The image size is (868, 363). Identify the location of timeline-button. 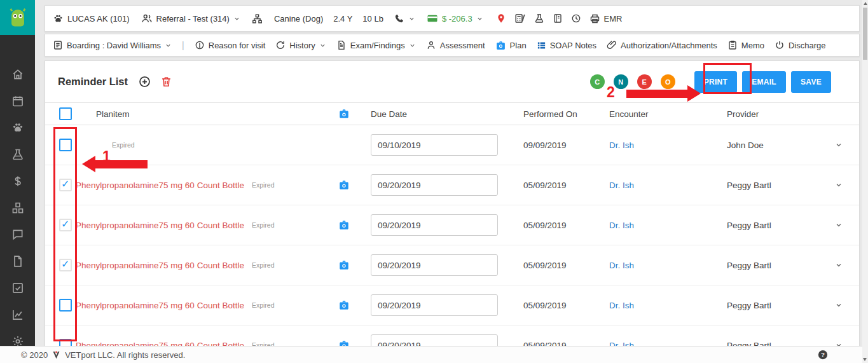
(576, 18).